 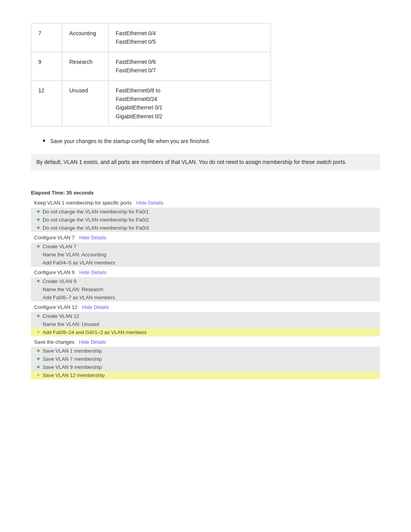 What do you see at coordinates (190, 66) in the screenshot?
I see `table-cell-ports: FastEthernet 0/6FastEthernet 0/7` at bounding box center [190, 66].